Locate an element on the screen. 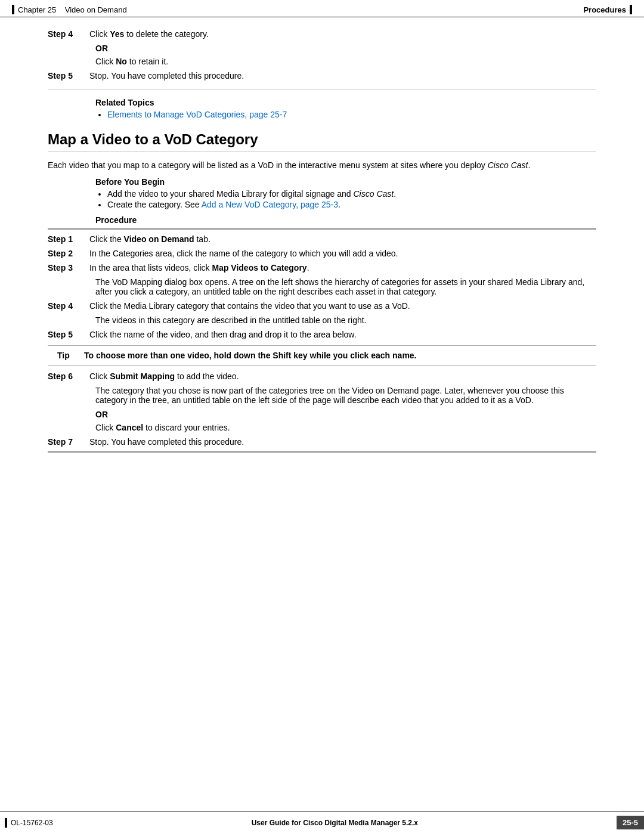  step1-content: Click the Video on Demand tab. is located at coordinates (343, 239).